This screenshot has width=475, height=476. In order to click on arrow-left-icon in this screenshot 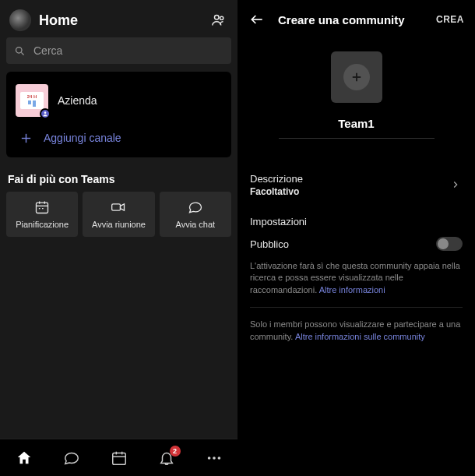, I will do `click(257, 19)`.